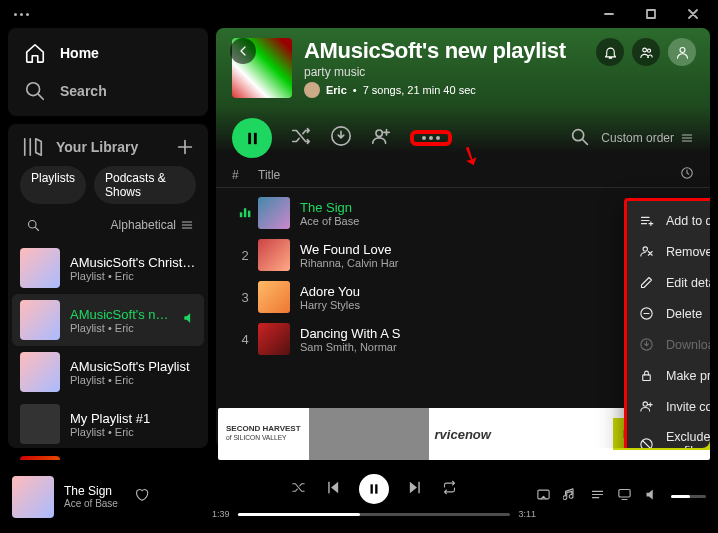 The image size is (718, 533). What do you see at coordinates (33, 147) in the screenshot?
I see `library-icon` at bounding box center [33, 147].